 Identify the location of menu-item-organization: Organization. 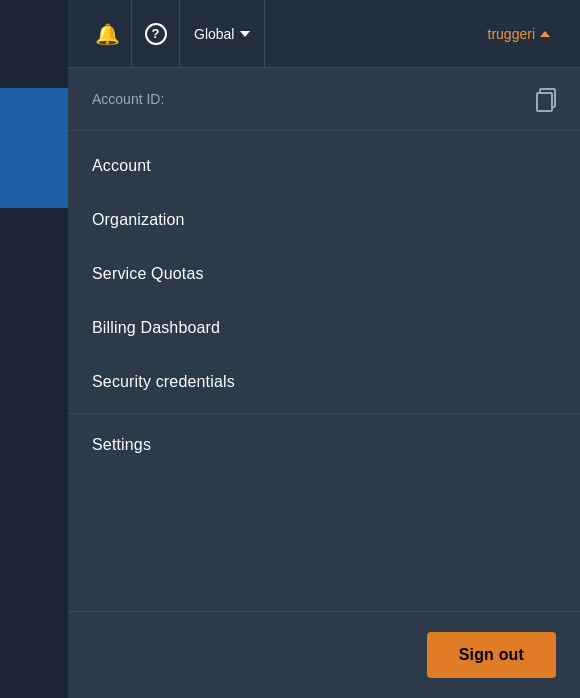
(324, 220).